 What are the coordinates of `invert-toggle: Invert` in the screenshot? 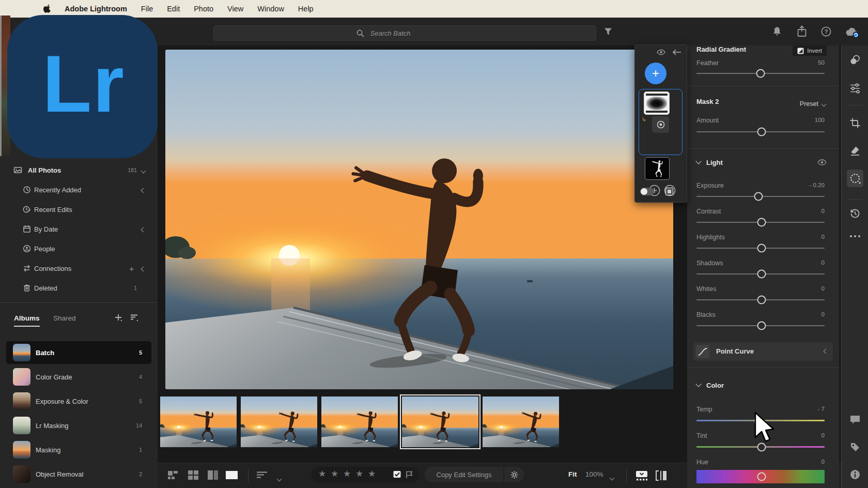 It's located at (810, 51).